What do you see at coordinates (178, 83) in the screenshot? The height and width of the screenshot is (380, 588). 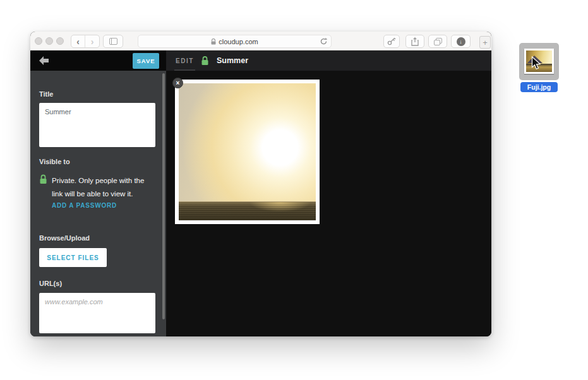 I see `remove-item-button: ×` at bounding box center [178, 83].